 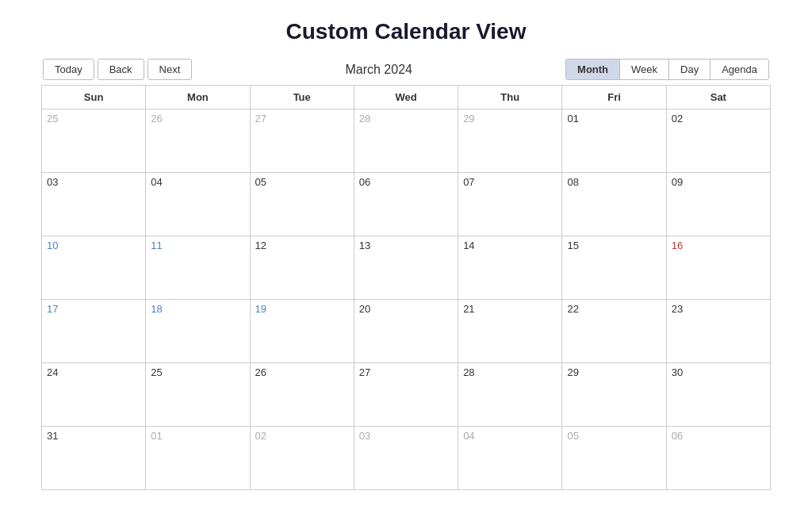 What do you see at coordinates (677, 182) in the screenshot?
I see `day-number: 09` at bounding box center [677, 182].